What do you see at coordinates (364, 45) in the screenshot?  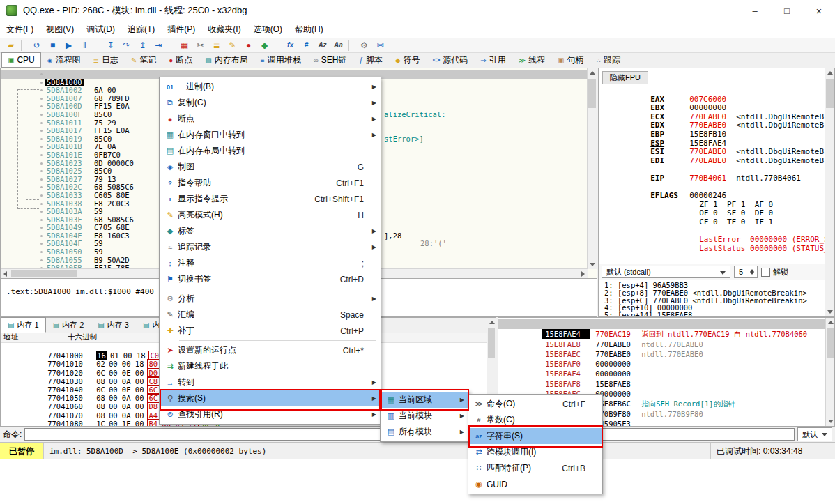 I see `settings-gear-icon: ⚙` at bounding box center [364, 45].